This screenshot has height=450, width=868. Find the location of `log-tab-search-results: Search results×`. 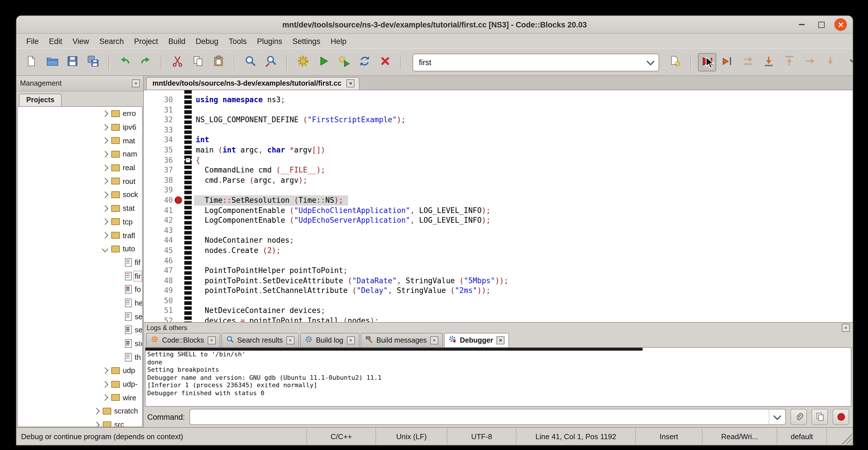

log-tab-search-results: Search results× is located at coordinates (260, 340).